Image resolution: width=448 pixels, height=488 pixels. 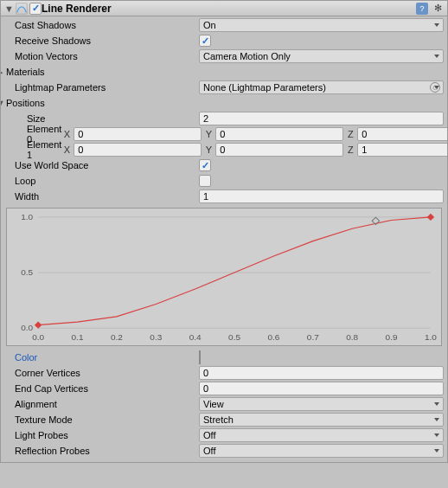 What do you see at coordinates (156, 337) in the screenshot?
I see `svg-text: 0.3` at bounding box center [156, 337].